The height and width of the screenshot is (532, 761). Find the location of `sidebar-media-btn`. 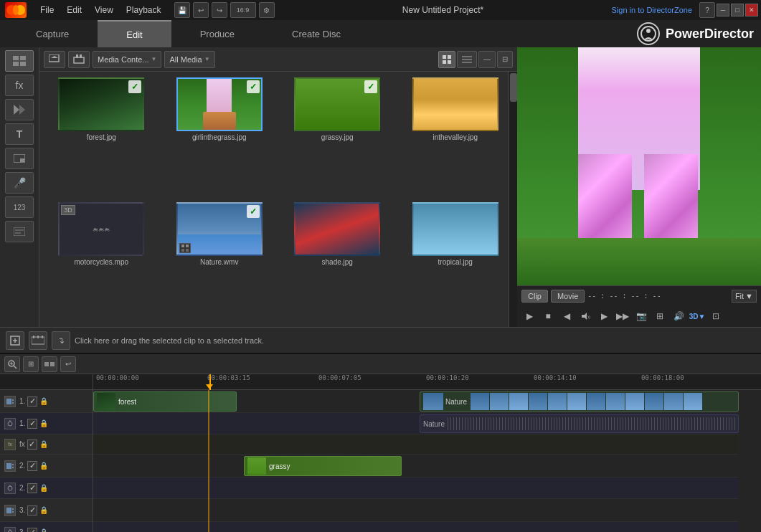

sidebar-media-btn is located at coordinates (19, 61).